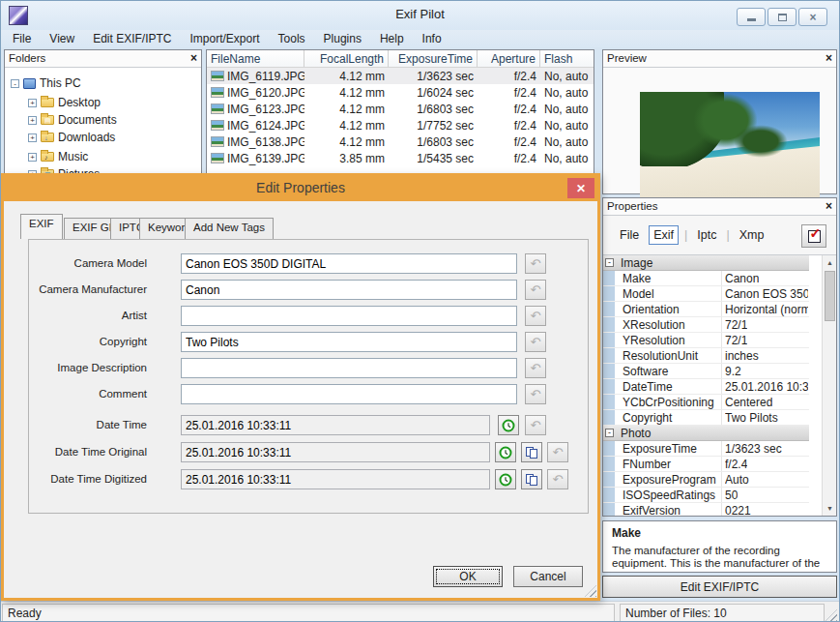  Describe the element at coordinates (782, 17) in the screenshot. I see `maximize-button` at that location.